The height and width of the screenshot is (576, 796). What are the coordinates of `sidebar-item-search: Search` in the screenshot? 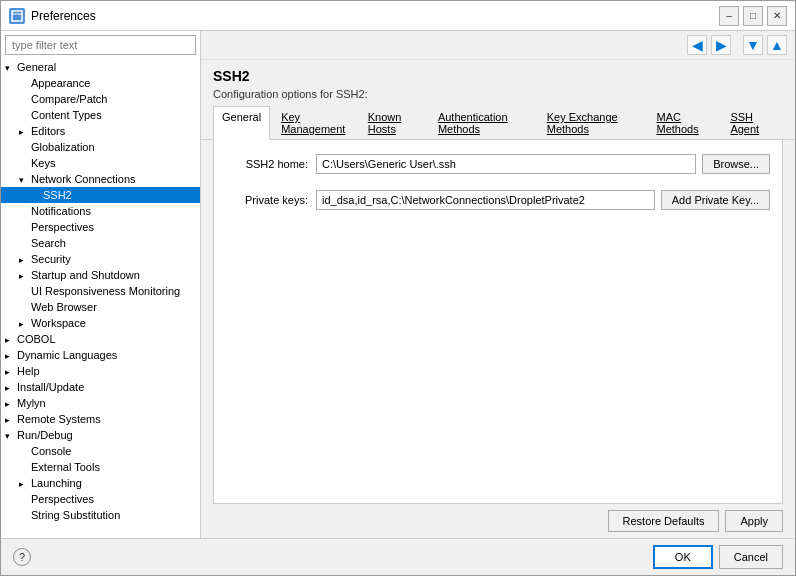 It's located at (100, 243).